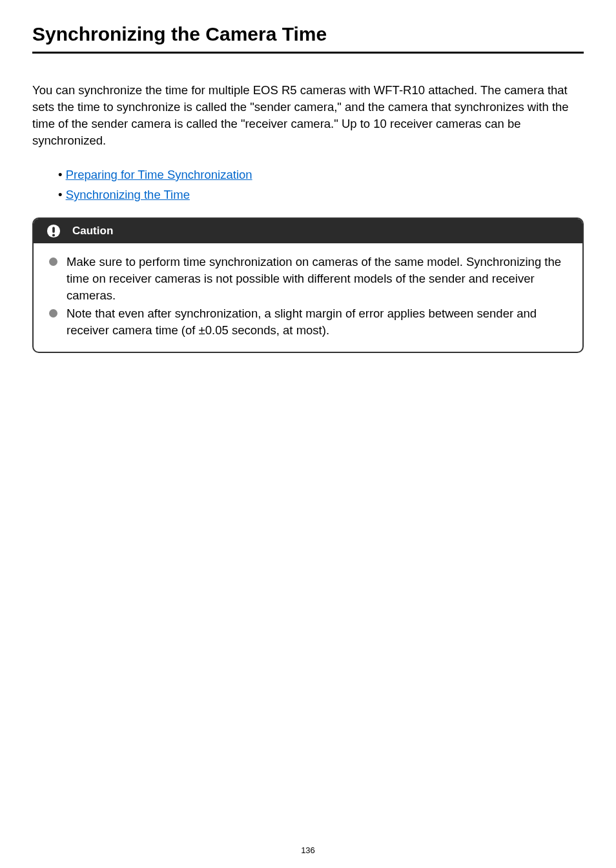  Describe the element at coordinates (308, 185) in the screenshot. I see `links-list: Preparing for Time Synchronization Synch…` at that location.